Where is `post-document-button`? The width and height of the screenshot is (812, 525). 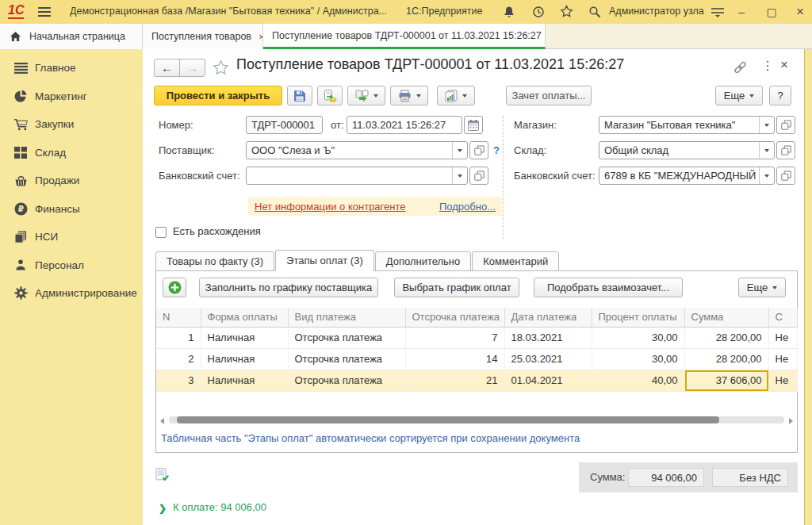
post-document-button is located at coordinates (330, 95).